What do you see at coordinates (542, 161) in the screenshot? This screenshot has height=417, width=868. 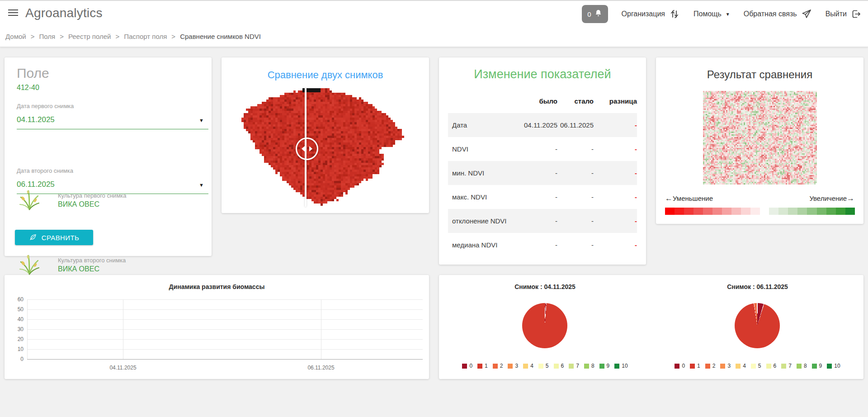 I see `indicators-card: Изменение показателей было стало разница…` at bounding box center [542, 161].